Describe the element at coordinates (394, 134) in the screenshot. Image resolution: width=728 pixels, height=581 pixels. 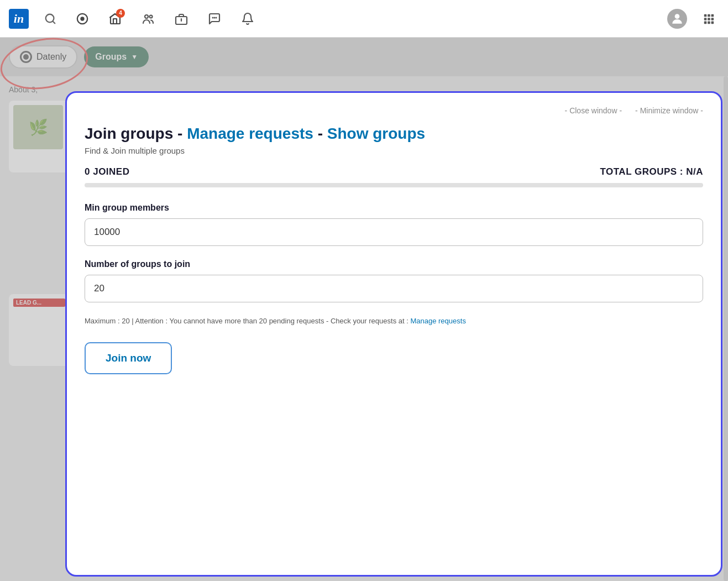
I see `modal-title: Join groups - Manage requests - Show gro…` at that location.